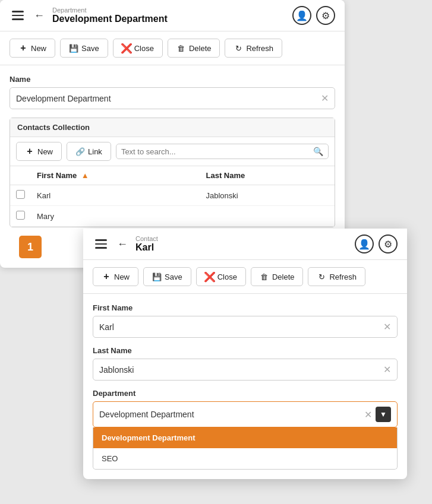 The image size is (432, 504). What do you see at coordinates (319, 151) in the screenshot?
I see `search-icon: 🔍` at bounding box center [319, 151].